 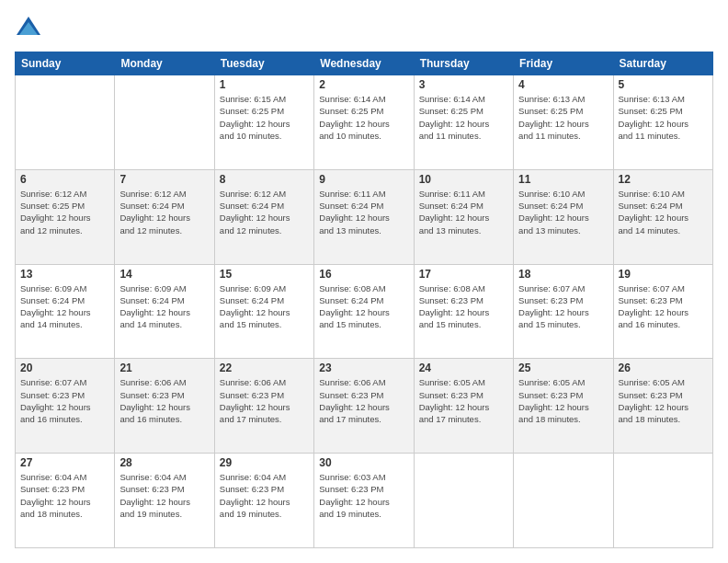 What do you see at coordinates (165, 407) in the screenshot?
I see `calendar-cell: 21Sunrise: 6:06 AM Sunset: 6:23 PM Dayli…` at bounding box center [165, 407].